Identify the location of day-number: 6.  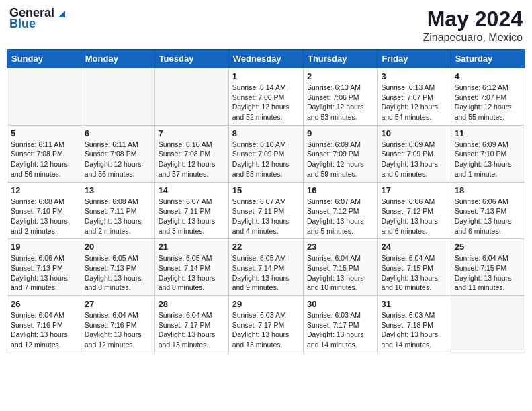
(118, 133).